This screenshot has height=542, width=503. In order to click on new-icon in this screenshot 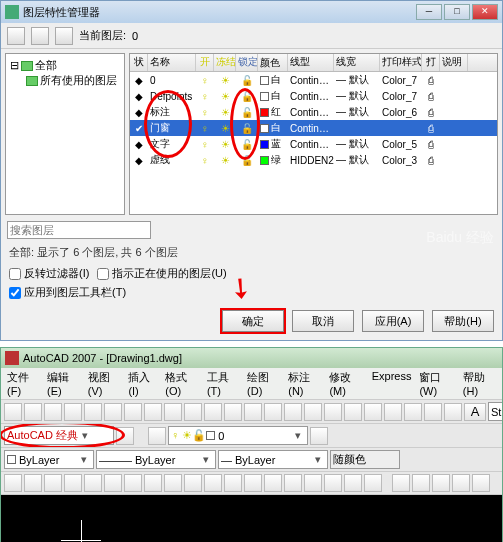, I will do `click(13, 412)`.